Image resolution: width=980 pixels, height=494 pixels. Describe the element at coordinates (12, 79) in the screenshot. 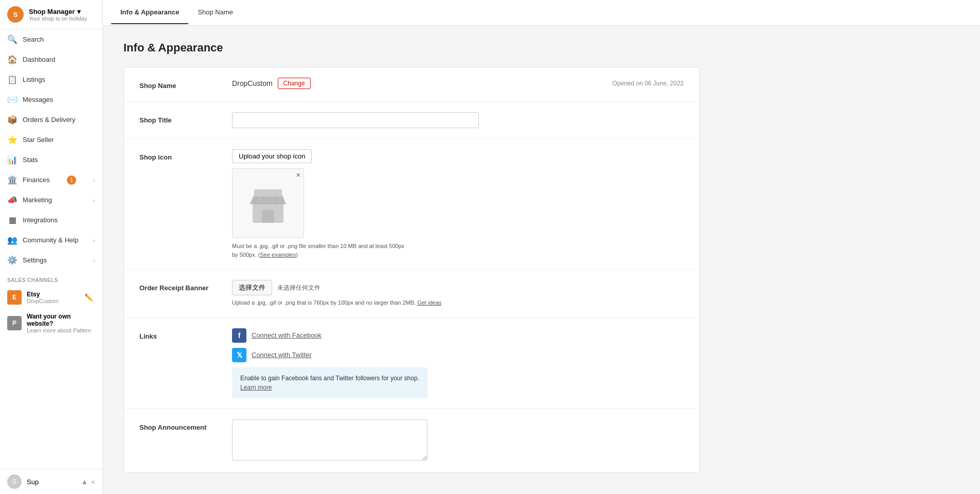

I see `listings-icon: 📋` at that location.